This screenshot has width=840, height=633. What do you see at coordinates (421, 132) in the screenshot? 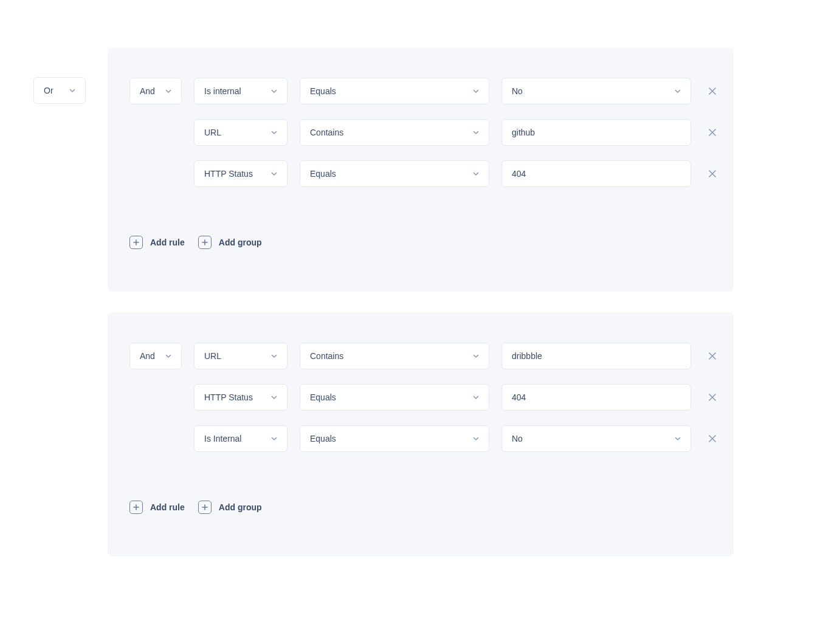
I see `group-content: And Is internal` at bounding box center [421, 132].